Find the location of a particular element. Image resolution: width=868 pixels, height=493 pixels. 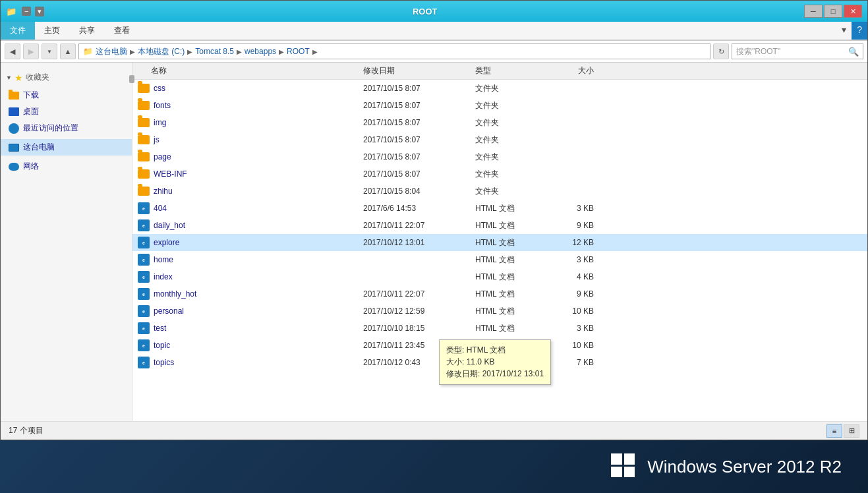

file-date-cell: 2017/10/12 13:01 is located at coordinates (419, 243).